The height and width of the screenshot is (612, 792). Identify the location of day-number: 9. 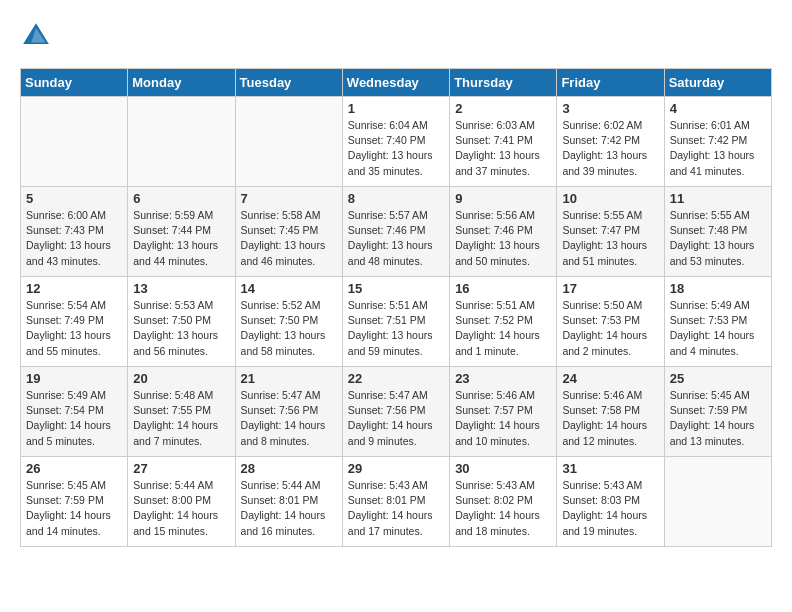
(503, 198).